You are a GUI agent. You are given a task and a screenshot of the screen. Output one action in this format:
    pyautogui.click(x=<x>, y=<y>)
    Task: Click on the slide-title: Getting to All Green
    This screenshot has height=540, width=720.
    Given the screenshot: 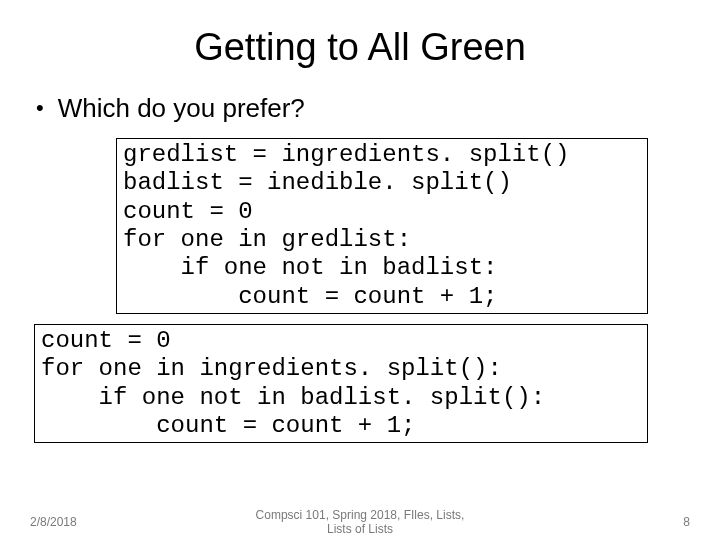 What is the action you would take?
    pyautogui.click(x=360, y=48)
    